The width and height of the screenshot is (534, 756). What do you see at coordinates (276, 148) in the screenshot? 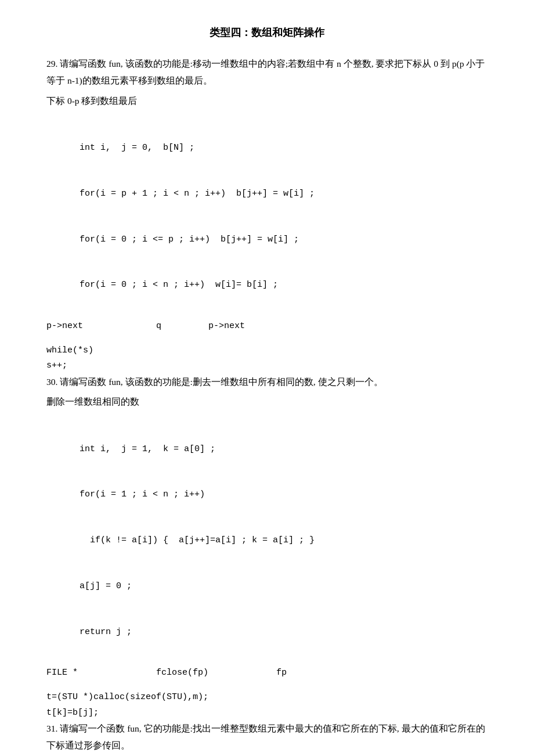
I see `q29-code-line-1: int i, j = 0, b[N] ;` at bounding box center [276, 148].